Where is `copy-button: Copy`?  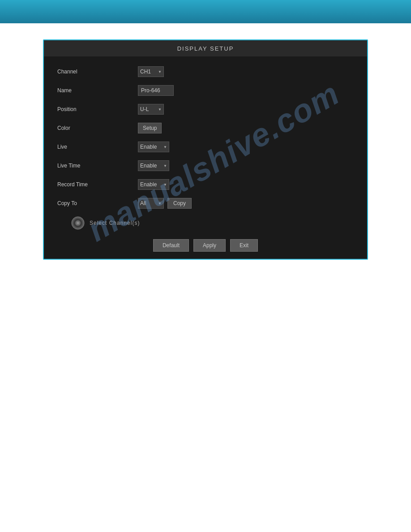
copy-button: Copy is located at coordinates (180, 203).